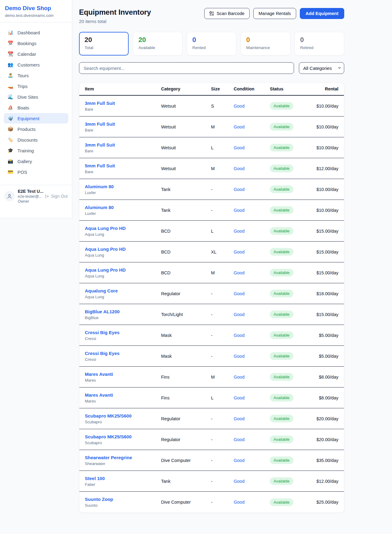 Image resolution: width=392 pixels, height=534 pixels. Describe the element at coordinates (36, 151) in the screenshot. I see `sidebar-item: 🎓 Training` at that location.